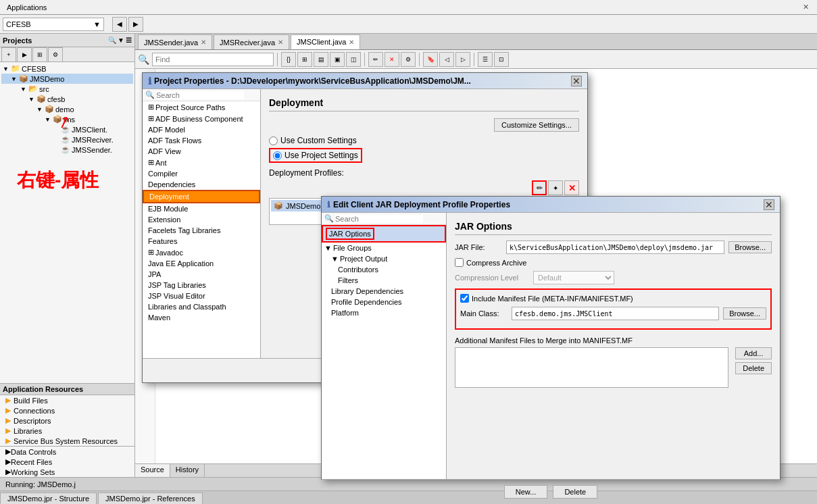 Image resolution: width=817 pixels, height=504 pixels. What do you see at coordinates (68, 89) in the screenshot?
I see `tree-node-src: ▼ 📂 src` at bounding box center [68, 89].